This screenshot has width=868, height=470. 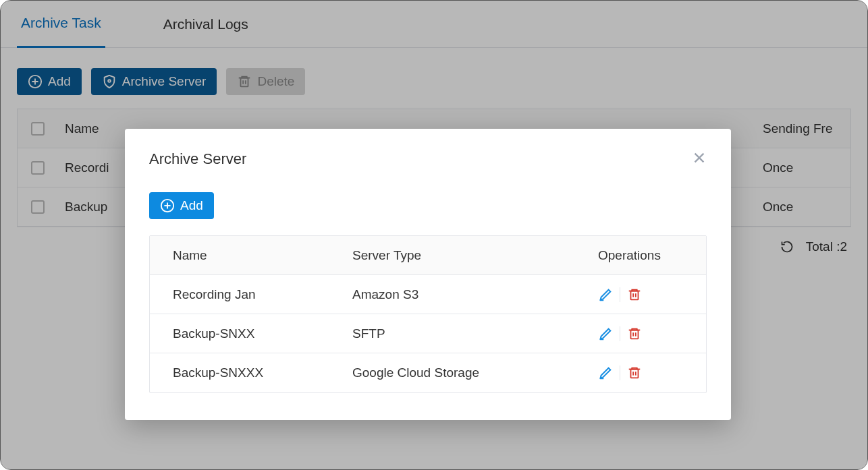 I want to click on close-button, so click(x=699, y=159).